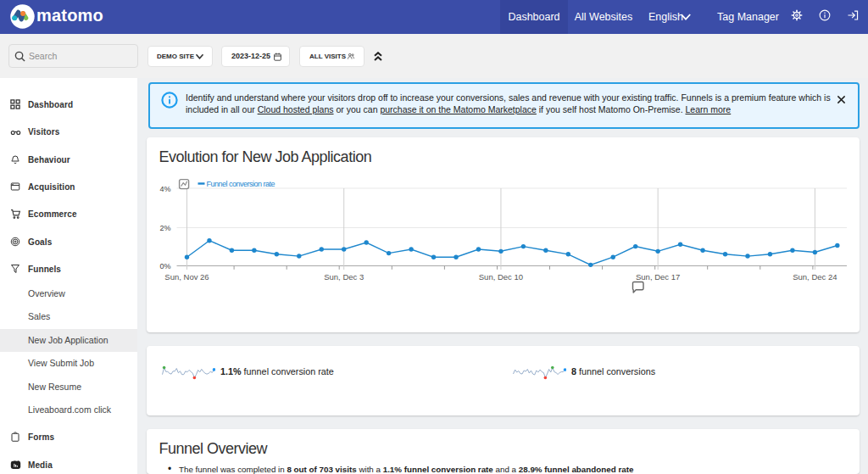 This screenshot has width=868, height=474. What do you see at coordinates (344, 276) in the screenshot?
I see `svg-text: Sun, Dec 3` at bounding box center [344, 276].